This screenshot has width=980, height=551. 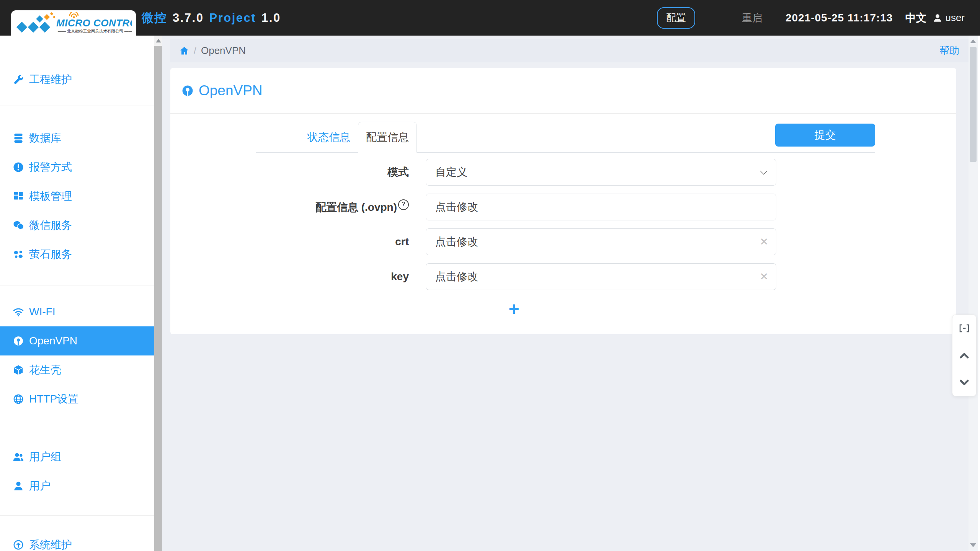 I want to click on system-icon, so click(x=18, y=545).